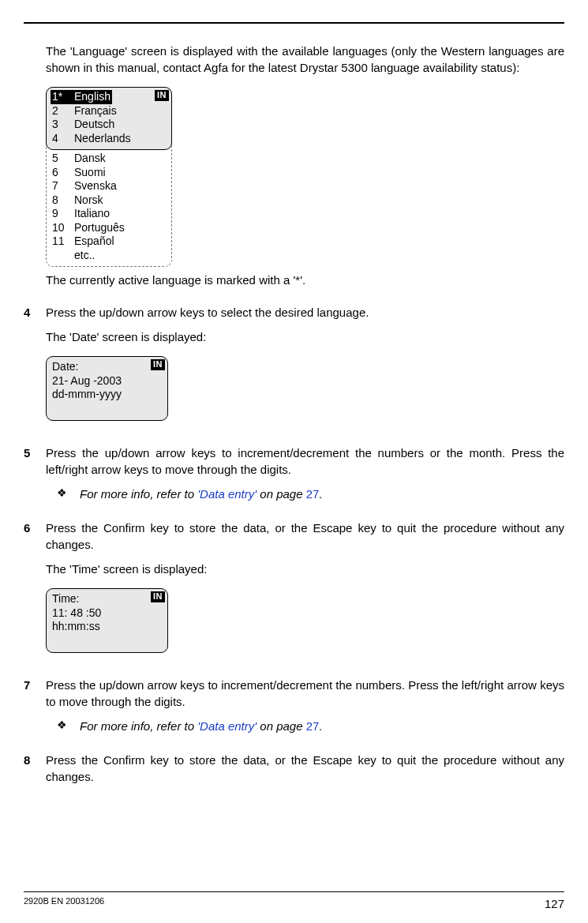  I want to click on intro-paragraph: The 'Language' screen is displayed with …, so click(305, 59).